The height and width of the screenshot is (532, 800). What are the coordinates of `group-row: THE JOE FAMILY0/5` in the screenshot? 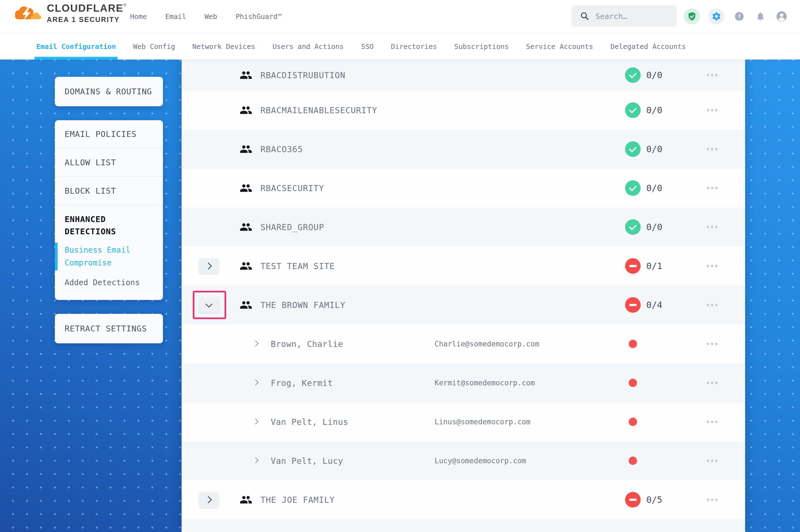 It's located at (463, 499).